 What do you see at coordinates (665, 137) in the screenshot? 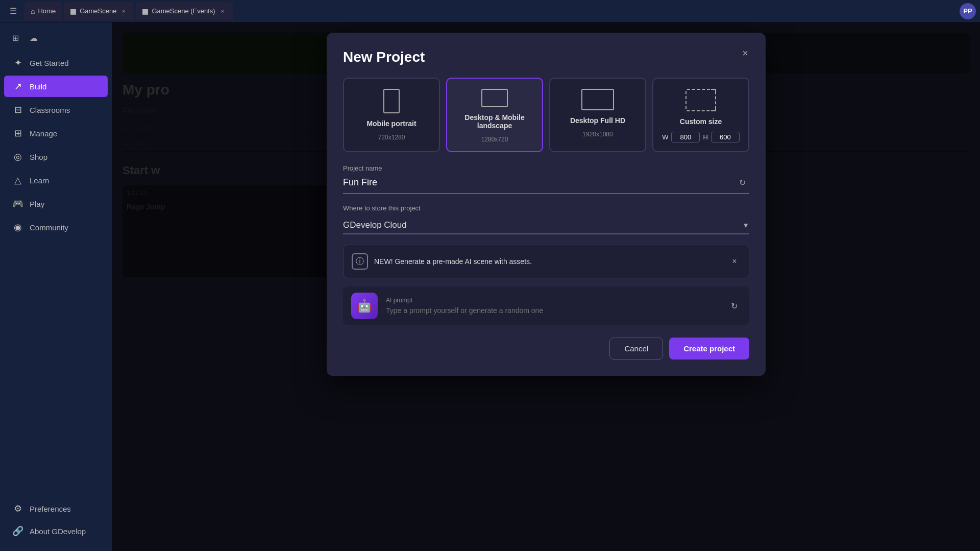
I see `width-prefix-label: W` at bounding box center [665, 137].